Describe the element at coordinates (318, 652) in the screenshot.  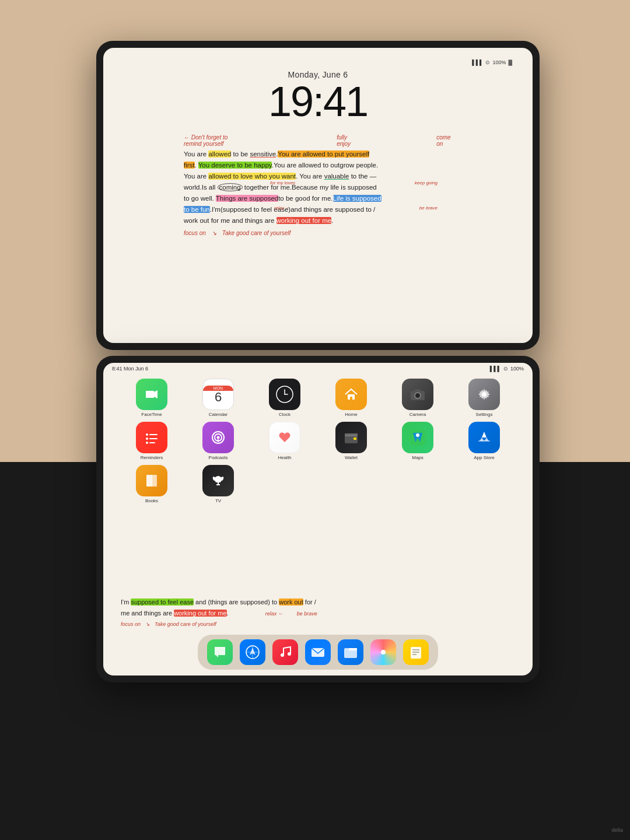
I see `dock-mail` at that location.